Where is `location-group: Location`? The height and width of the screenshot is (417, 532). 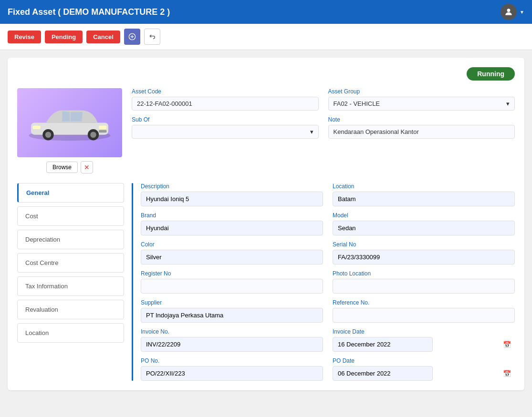 location-group: Location is located at coordinates (424, 194).